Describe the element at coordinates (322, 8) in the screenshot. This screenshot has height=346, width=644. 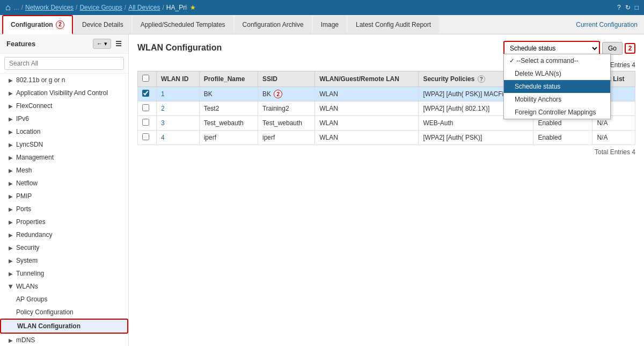
I see `top-bar: ⌂ ... / Network Devices / Device Groups …` at that location.